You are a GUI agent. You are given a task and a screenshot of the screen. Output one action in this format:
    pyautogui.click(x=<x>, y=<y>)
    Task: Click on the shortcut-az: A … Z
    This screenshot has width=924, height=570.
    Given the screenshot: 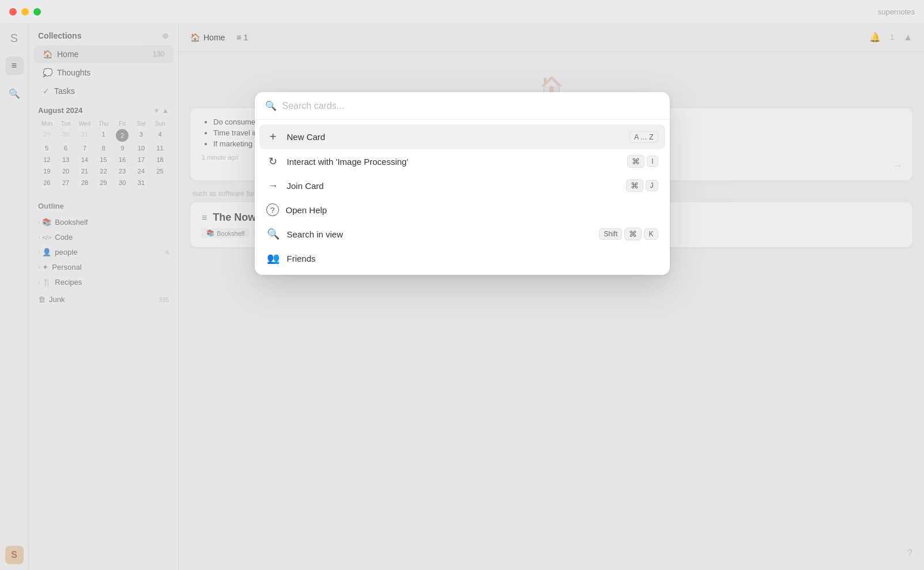 What is the action you would take?
    pyautogui.click(x=643, y=137)
    